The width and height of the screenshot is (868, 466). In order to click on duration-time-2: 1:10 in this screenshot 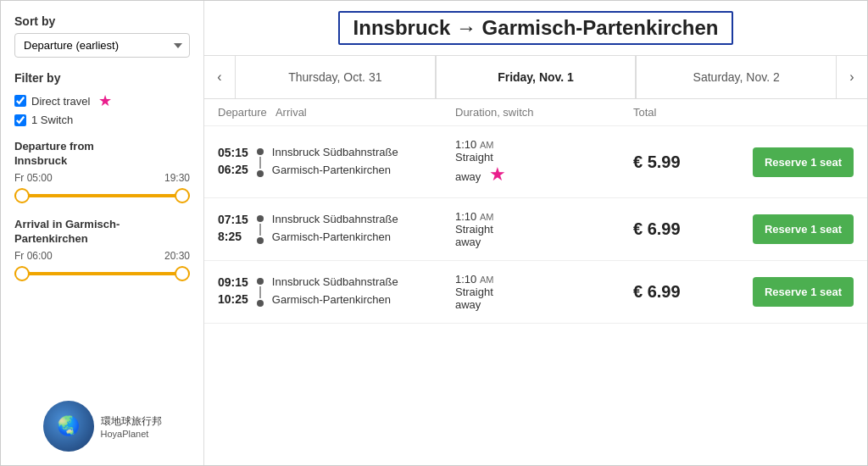, I will do `click(468, 217)`.